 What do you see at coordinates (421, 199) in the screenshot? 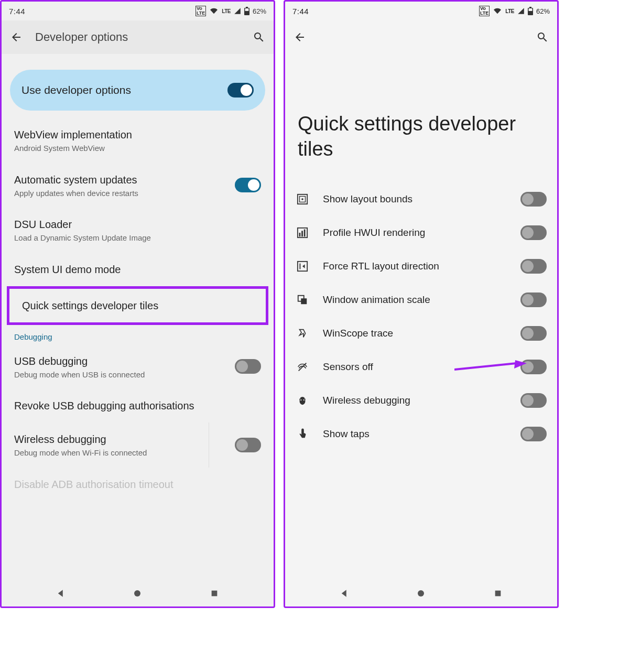
I see `tile-row-layout-bounds: Show layout bounds` at bounding box center [421, 199].